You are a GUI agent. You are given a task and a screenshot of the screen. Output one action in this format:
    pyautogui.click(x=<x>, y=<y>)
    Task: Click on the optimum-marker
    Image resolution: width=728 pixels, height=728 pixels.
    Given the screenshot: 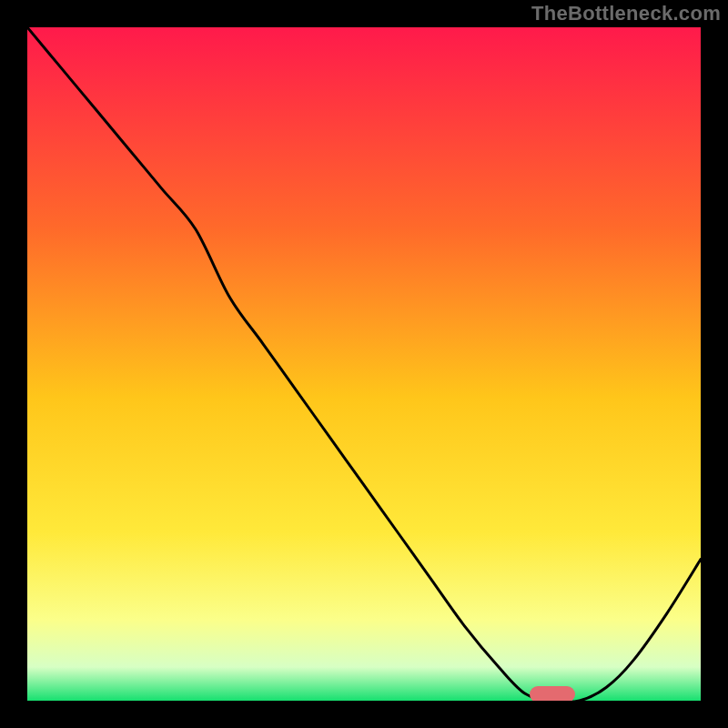 What is the action you would take?
    pyautogui.click(x=552, y=693)
    